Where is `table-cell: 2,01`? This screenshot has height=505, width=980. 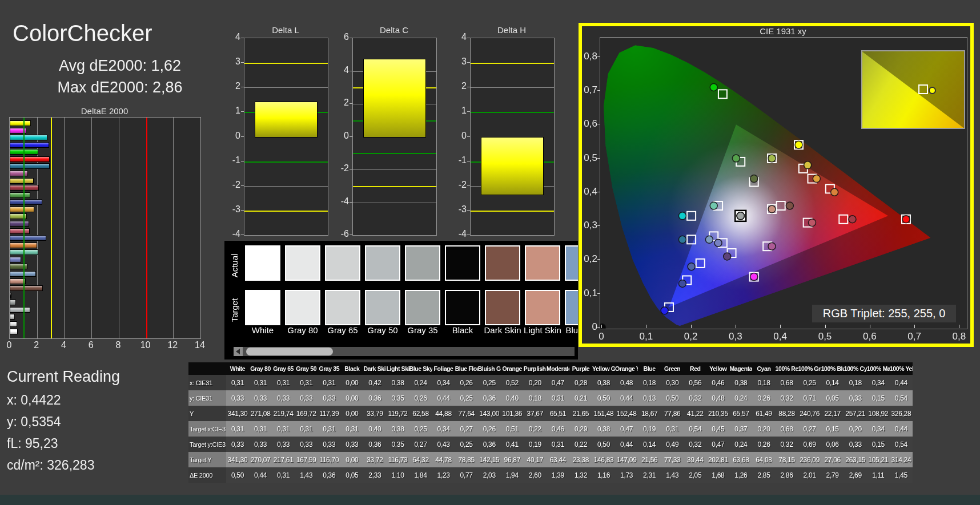
table-cell: 2,01 is located at coordinates (810, 475).